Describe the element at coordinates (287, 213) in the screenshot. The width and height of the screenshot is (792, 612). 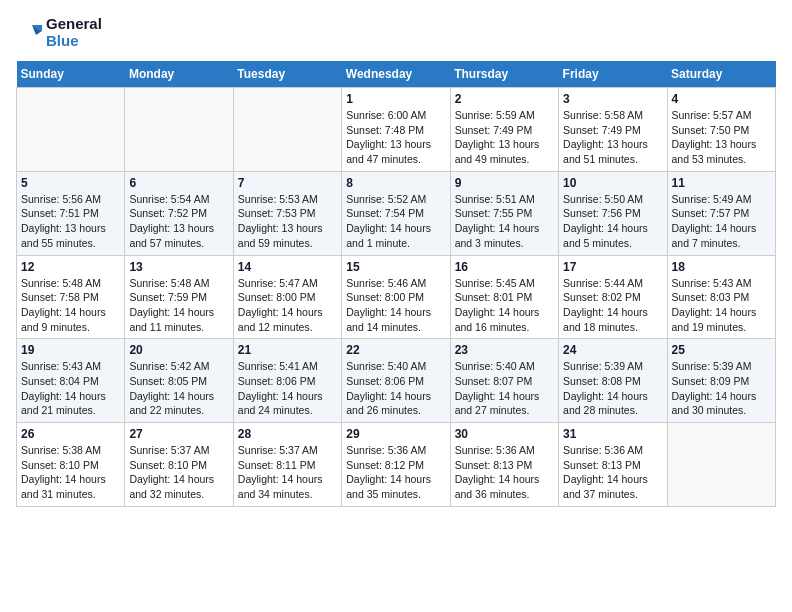
I see `calendar-day: 7Sunrise: 5:53 AMSunset: 7:53 PMDaylight…` at that location.